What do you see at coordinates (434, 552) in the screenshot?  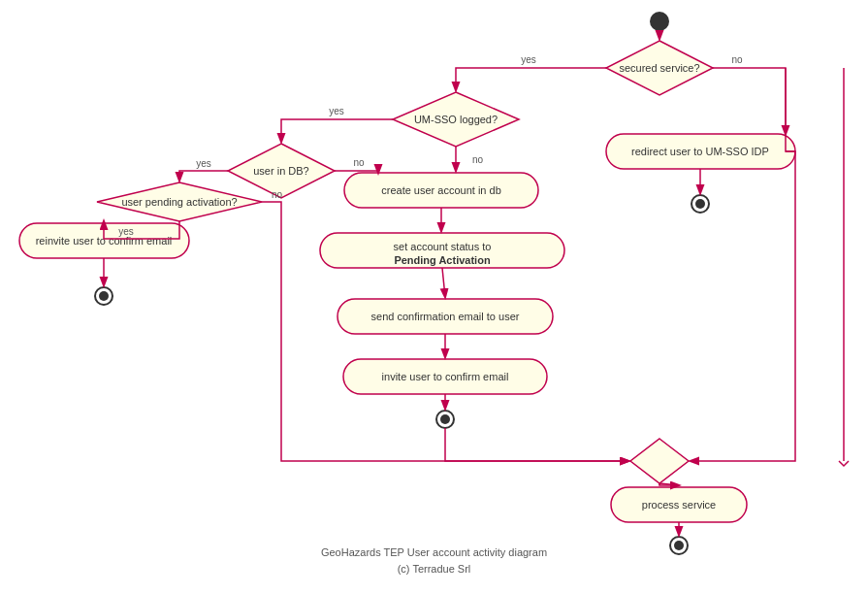 I see `footer-title: GeoHazards TEP User account activity dia…` at bounding box center [434, 552].